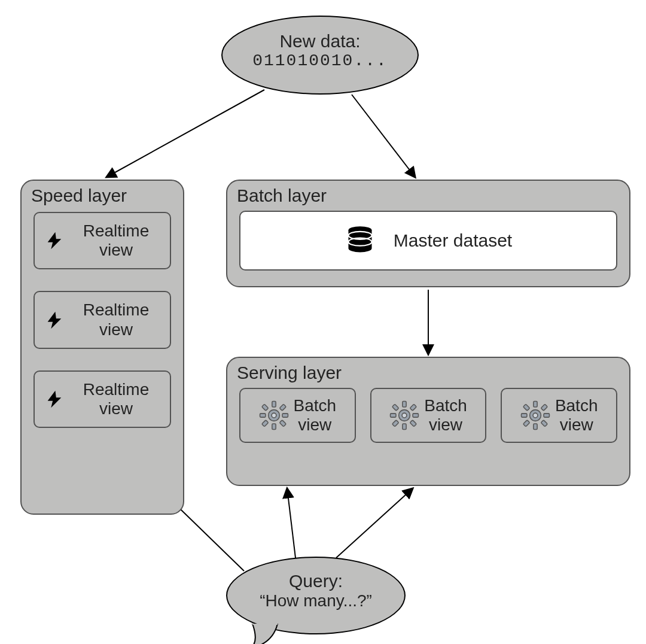  Describe the element at coordinates (102, 195) in the screenshot. I see `speed-layer-title: Speed layer` at that location.